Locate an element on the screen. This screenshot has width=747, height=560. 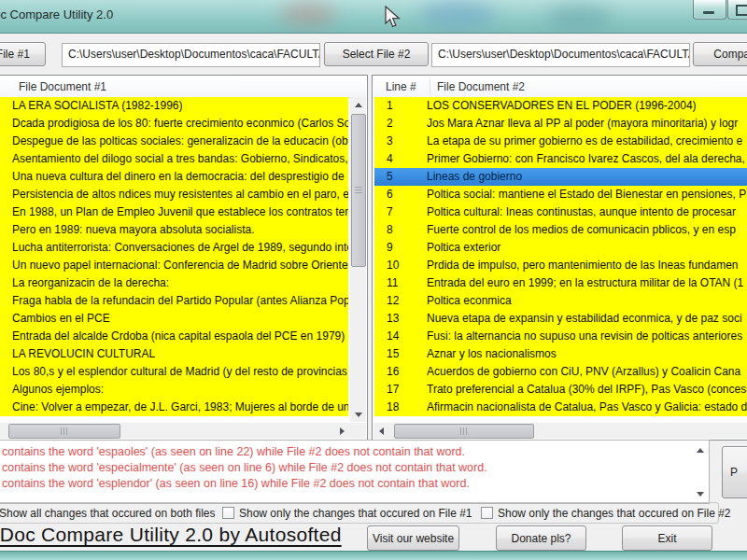
file2-column-headers: Line # File Document #2 is located at coordinates (560, 88).